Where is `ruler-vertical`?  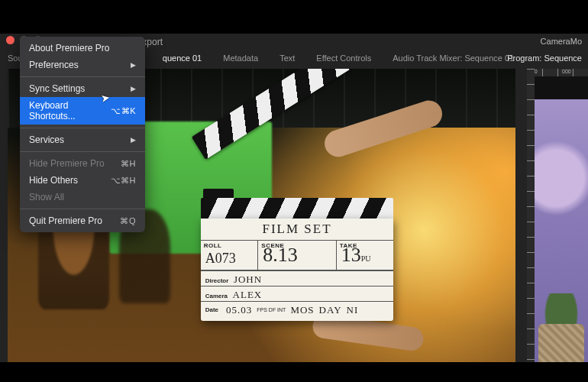
ruler-vertical is located at coordinates (531, 215).